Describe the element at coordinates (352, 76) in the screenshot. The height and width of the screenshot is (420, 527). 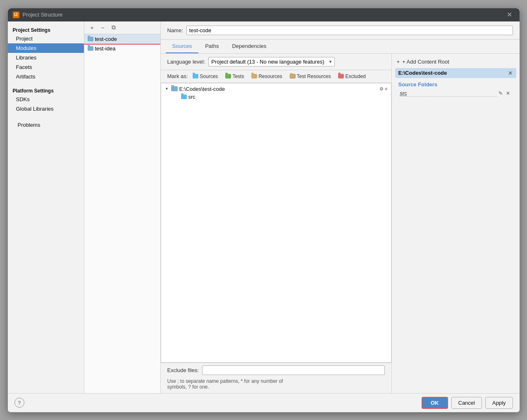
I see `mark-as-excluded-button: Excluded` at that location.